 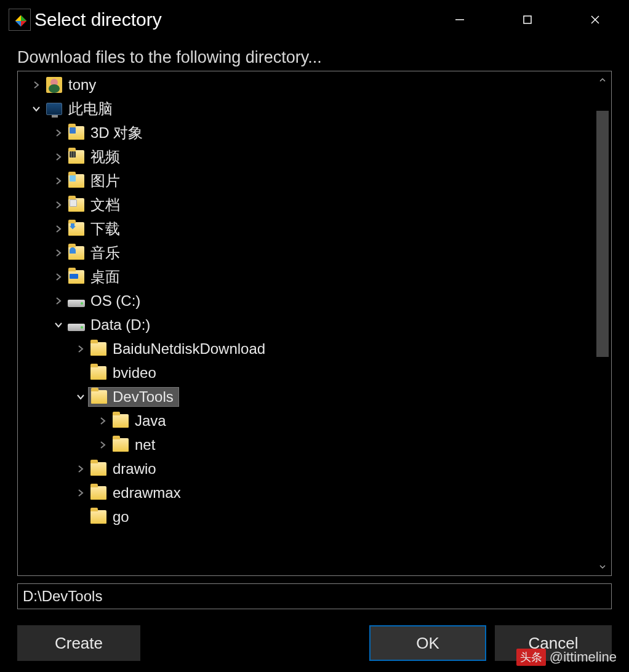 I want to click on tree-row: DevTools, so click(x=306, y=396).